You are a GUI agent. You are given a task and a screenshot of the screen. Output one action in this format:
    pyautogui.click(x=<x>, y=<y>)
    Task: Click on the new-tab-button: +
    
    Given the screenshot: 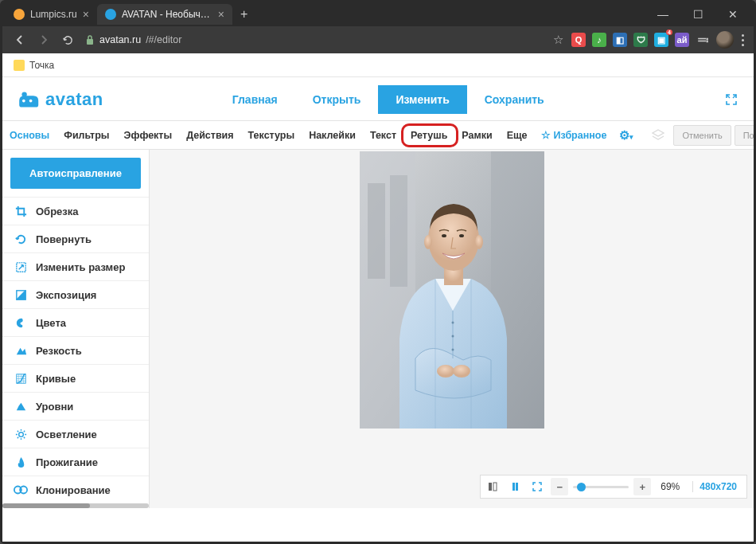 What is the action you would take?
    pyautogui.click(x=244, y=14)
    